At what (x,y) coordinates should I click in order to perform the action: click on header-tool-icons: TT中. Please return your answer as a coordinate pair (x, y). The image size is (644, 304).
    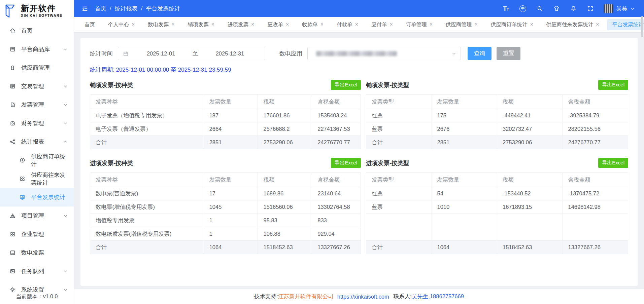
    Looking at the image, I should click on (548, 9).